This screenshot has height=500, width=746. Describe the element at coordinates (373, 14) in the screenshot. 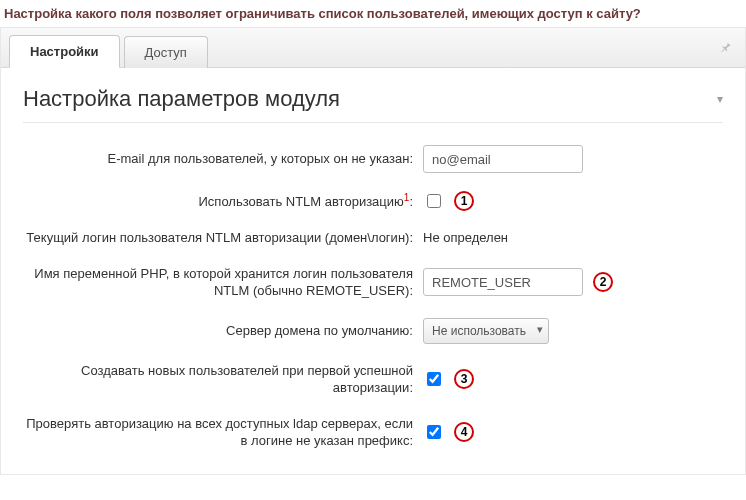

I see `question-heading: Настройка какого поля позволяет ограничи…` at that location.